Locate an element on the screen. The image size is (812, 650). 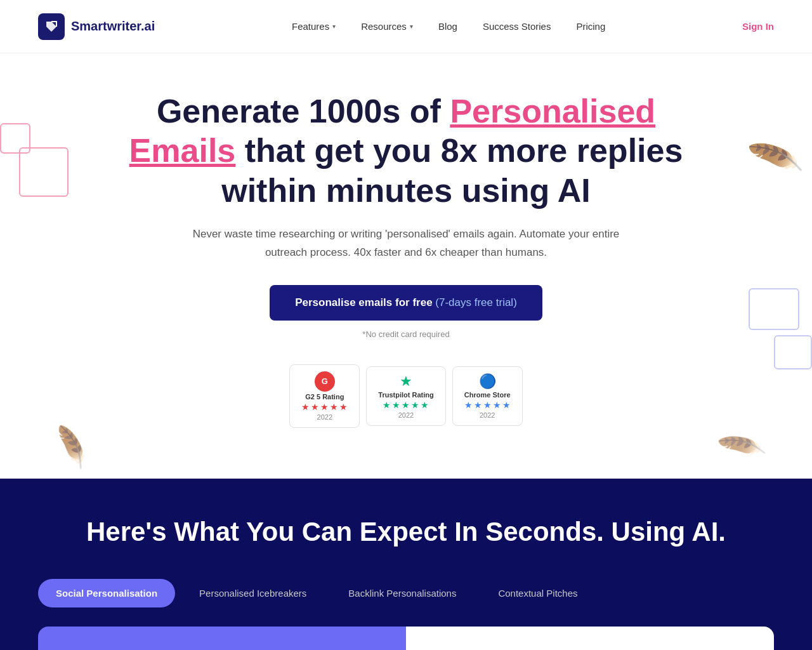
chrome-rating-badge: 🔵 Chrome Store ★★★★★ 2022 is located at coordinates (487, 396).